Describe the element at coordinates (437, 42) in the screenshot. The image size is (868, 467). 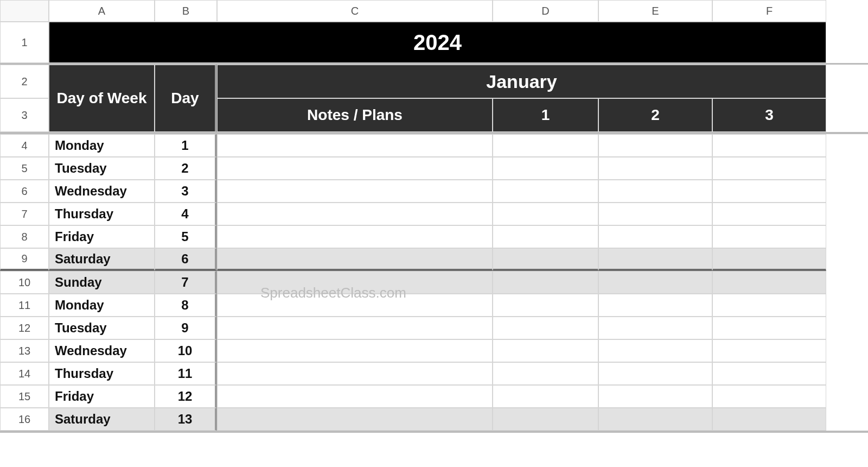
I see `cell-year: 2024` at that location.